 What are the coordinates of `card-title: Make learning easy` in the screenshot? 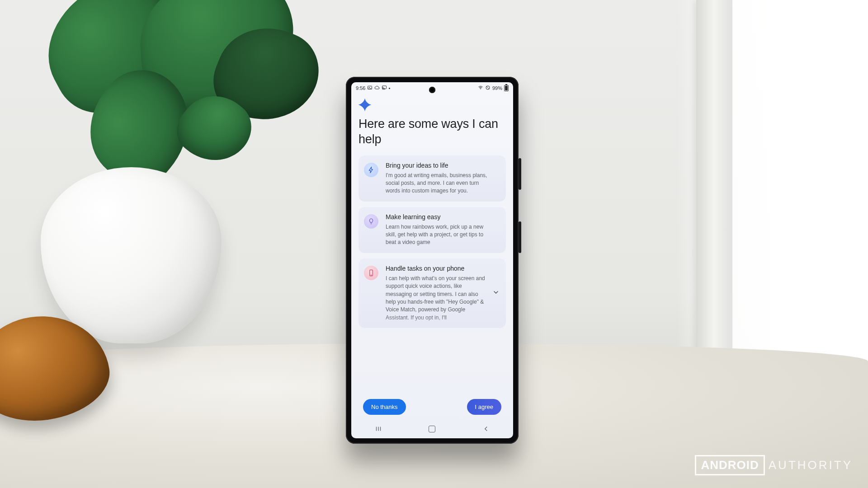 It's located at (440, 217).